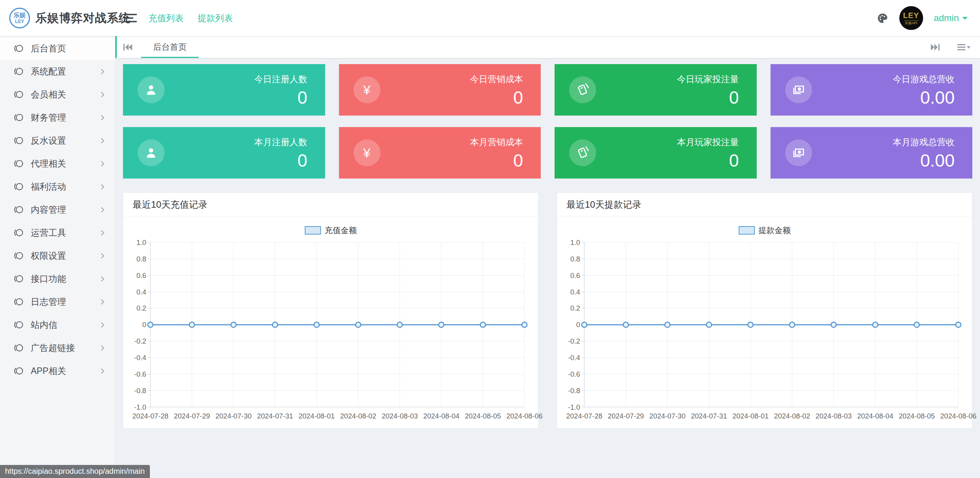  I want to click on stat-card-label: 今日注册人数, so click(281, 79).